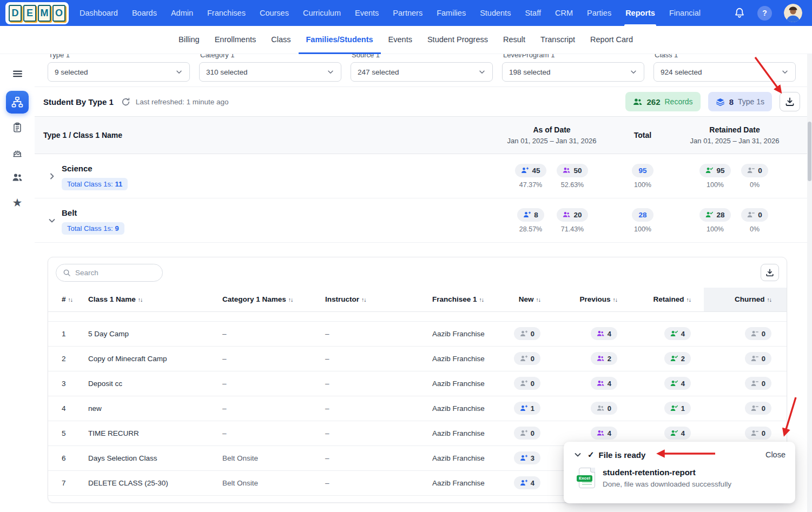 This screenshot has width=812, height=512. Describe the element at coordinates (678, 102) in the screenshot. I see `records-label: Records` at that location.